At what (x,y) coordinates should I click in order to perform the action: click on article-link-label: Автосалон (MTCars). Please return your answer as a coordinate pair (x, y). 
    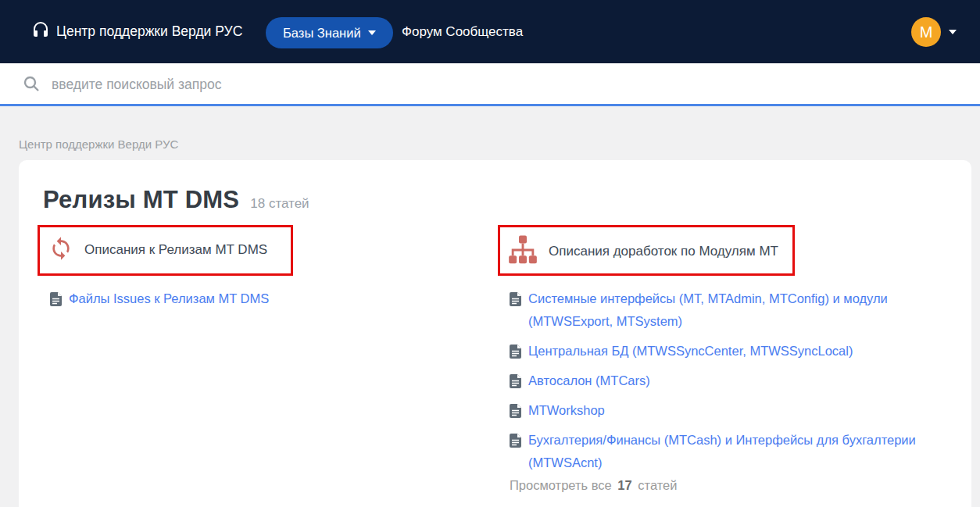
    Looking at the image, I should click on (589, 381).